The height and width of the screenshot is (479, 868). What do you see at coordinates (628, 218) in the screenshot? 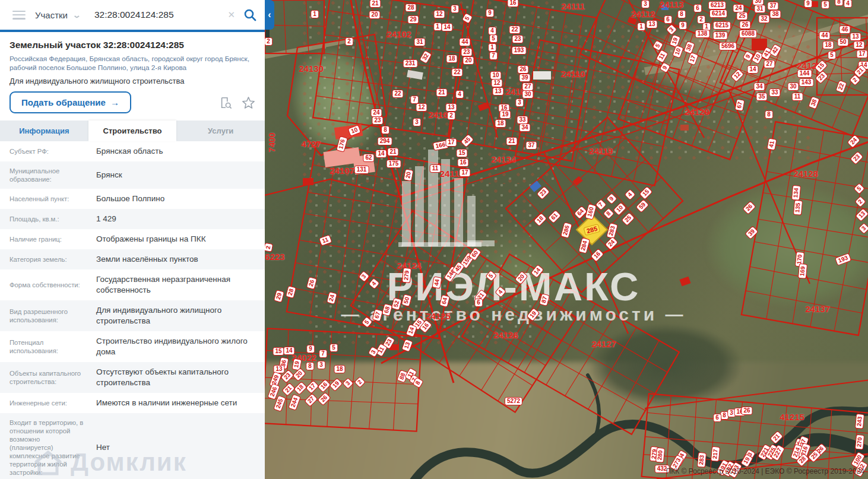
I see `parcel-label: 25` at bounding box center [628, 218].